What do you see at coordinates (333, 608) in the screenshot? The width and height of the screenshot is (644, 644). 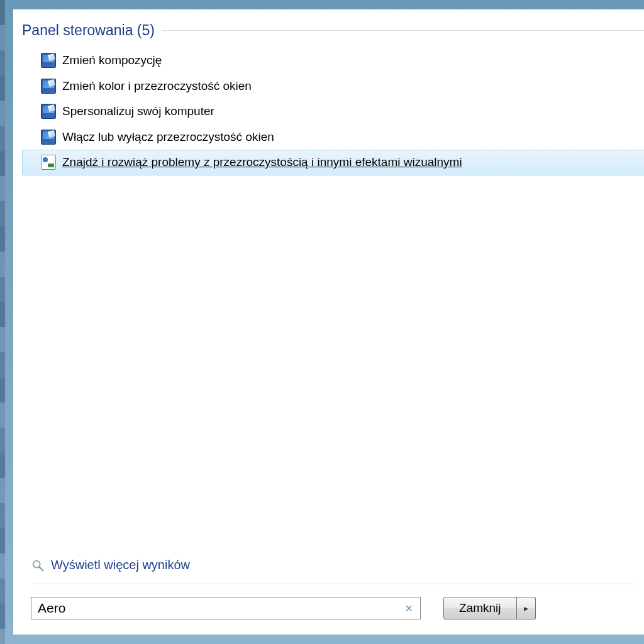 I see `search-bar-row: × Zamknij ▸` at bounding box center [333, 608].